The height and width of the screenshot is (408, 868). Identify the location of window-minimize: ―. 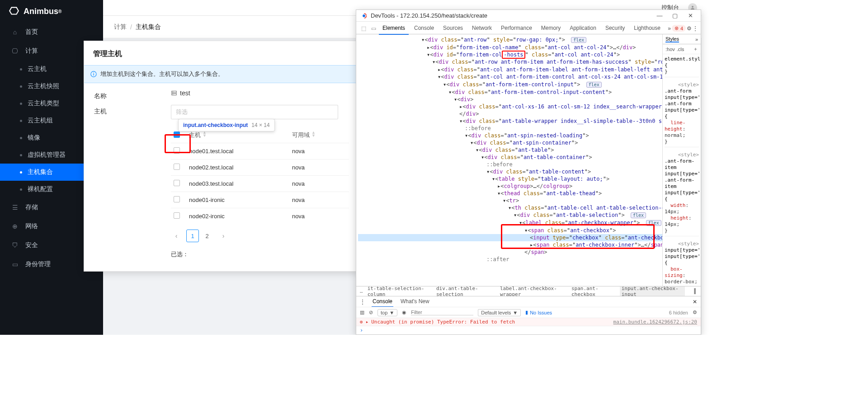
(660, 15).